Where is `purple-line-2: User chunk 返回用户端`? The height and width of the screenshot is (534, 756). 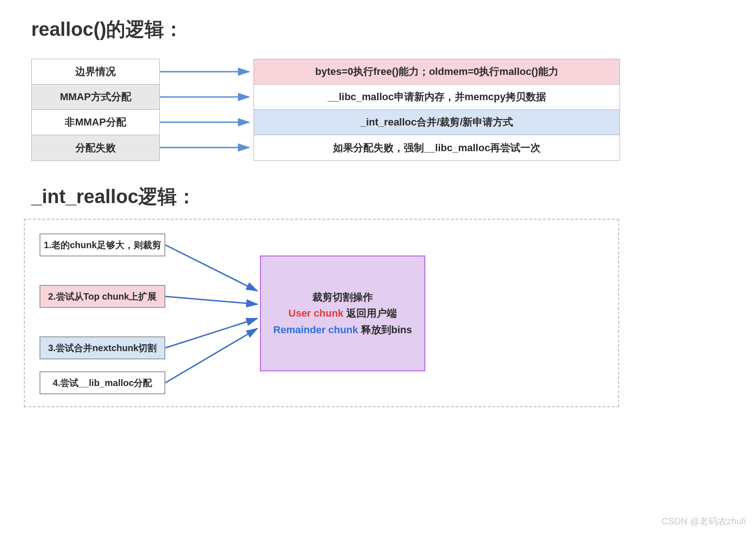
purple-line-2: User chunk 返回用户端 is located at coordinates (343, 313).